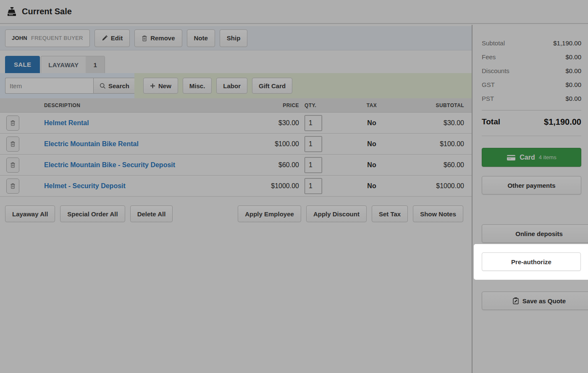 Image resolution: width=588 pixels, height=373 pixels. What do you see at coordinates (236, 214) in the screenshot?
I see `bulk-actions-bar: Layaway All Special Order All Delete All…` at bounding box center [236, 214].